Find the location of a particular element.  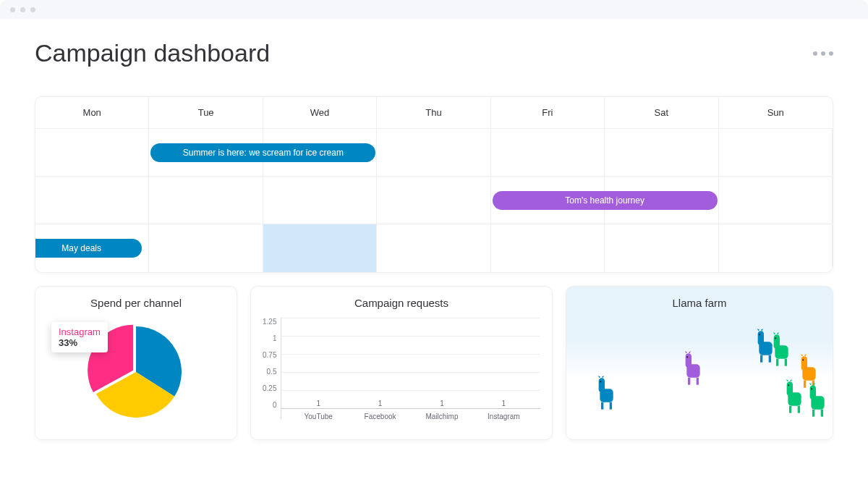

calendar-day-header: Mon is located at coordinates (93, 113).